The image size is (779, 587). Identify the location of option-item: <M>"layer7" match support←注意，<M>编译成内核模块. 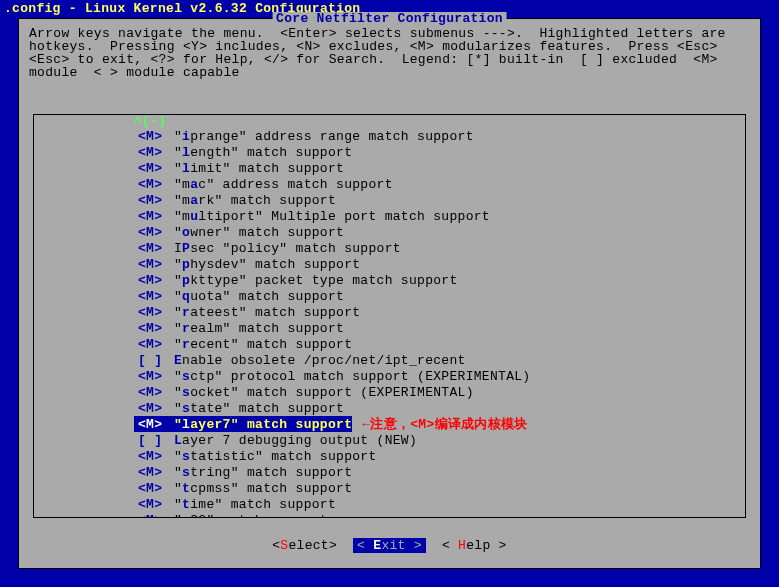
(390, 424).